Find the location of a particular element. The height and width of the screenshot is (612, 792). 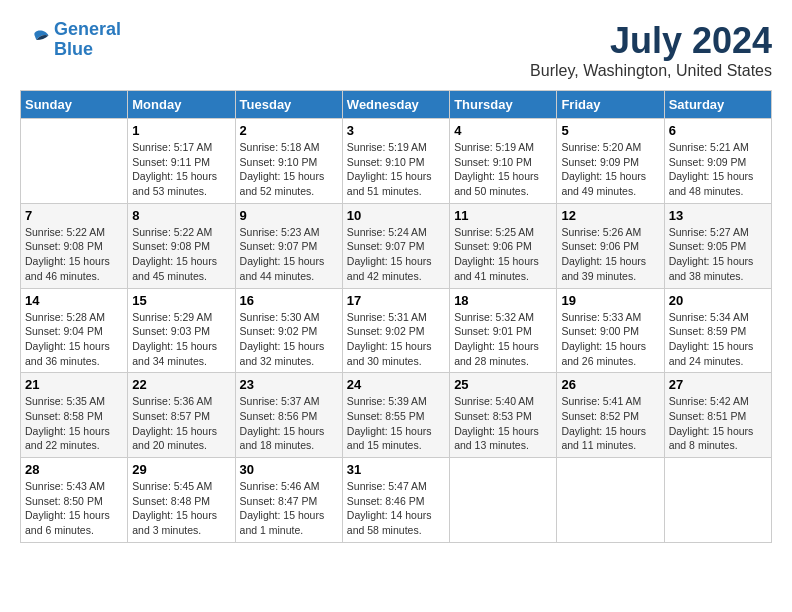

day-info: Sunrise: 5:25 AMSunset: 9:06 PMDaylight:… is located at coordinates (503, 254).